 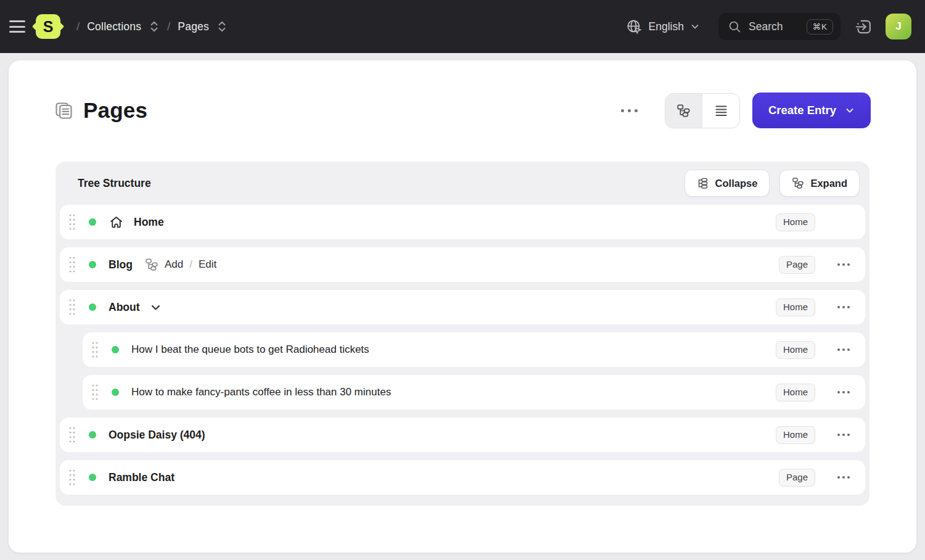 What do you see at coordinates (121, 265) in the screenshot?
I see `entry-label: Blog` at bounding box center [121, 265].